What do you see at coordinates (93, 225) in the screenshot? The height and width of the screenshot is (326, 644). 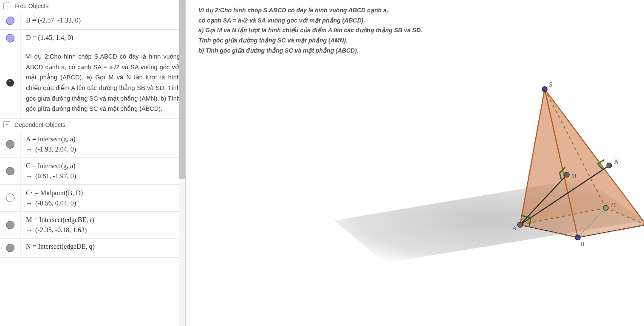 I see `object-row-M: M = Intersect(edgeBE, r) →(-2.35, -0.18,…` at bounding box center [93, 225].